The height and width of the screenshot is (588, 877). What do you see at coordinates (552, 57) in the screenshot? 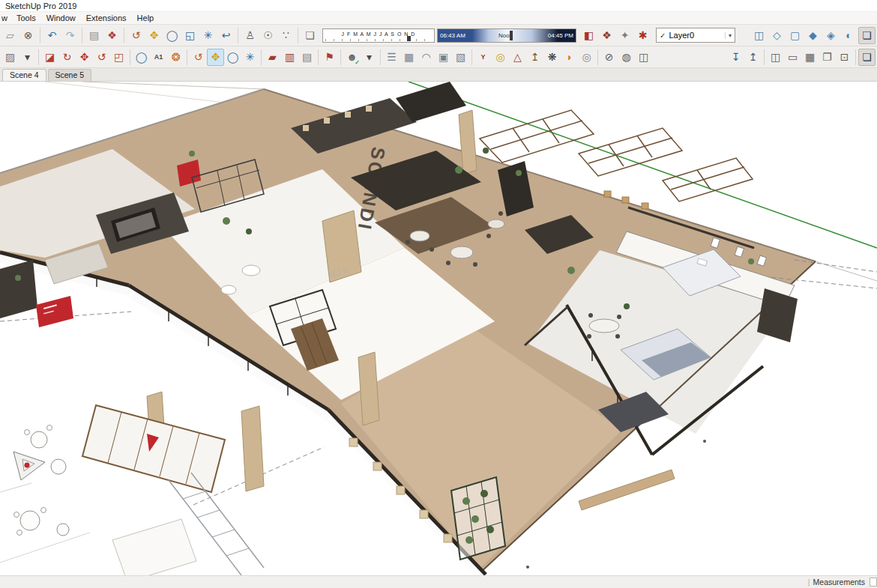
I see `sun-rays-icon: ❋` at bounding box center [552, 57].